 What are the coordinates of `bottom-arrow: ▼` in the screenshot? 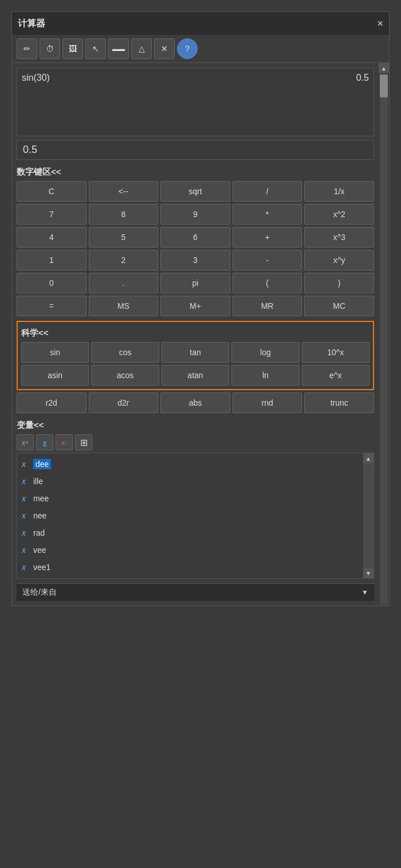 It's located at (365, 592).